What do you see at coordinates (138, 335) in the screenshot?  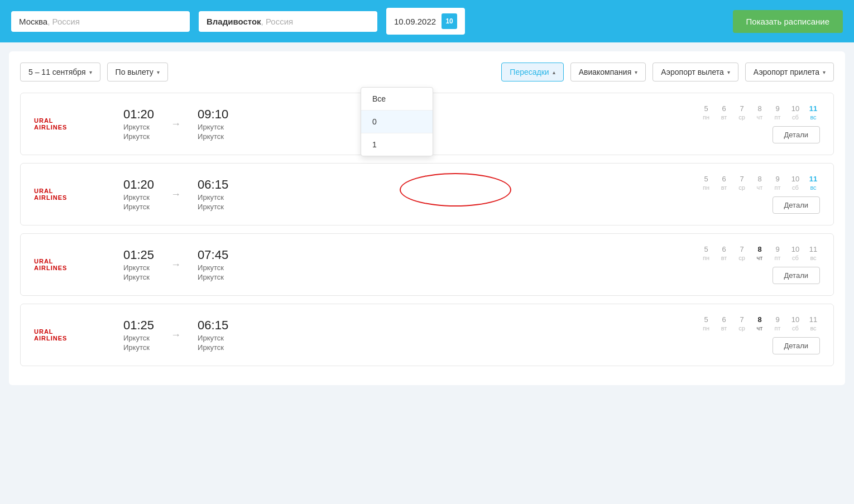 I see `departure-block: 01:25 Иркутск Иркутск` at bounding box center [138, 335].